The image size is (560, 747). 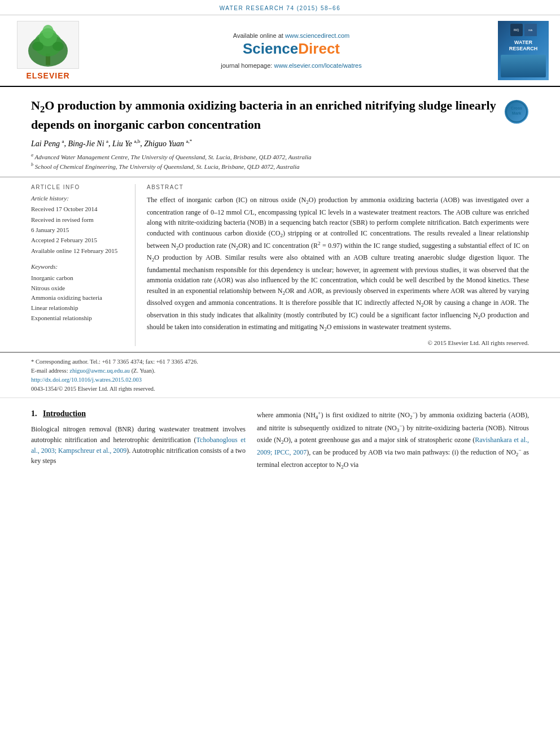 I want to click on header-center: Available online at www.sciencedirect.co…, so click(x=291, y=51).